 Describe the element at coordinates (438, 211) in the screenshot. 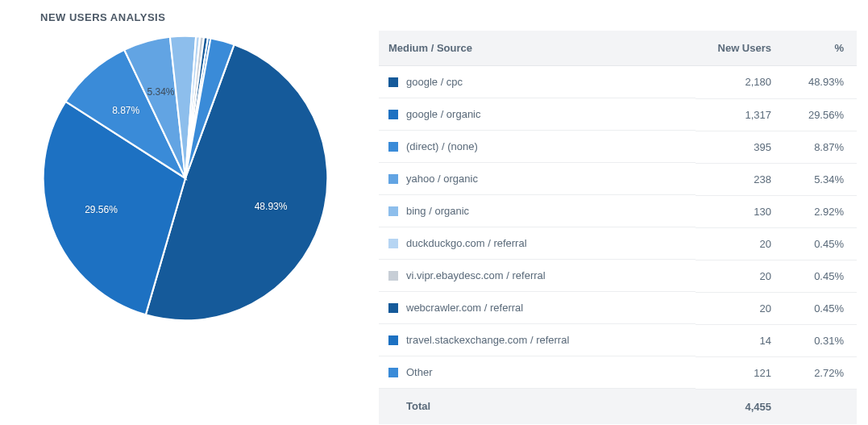

I see `row-source-label: bing / organic` at that location.